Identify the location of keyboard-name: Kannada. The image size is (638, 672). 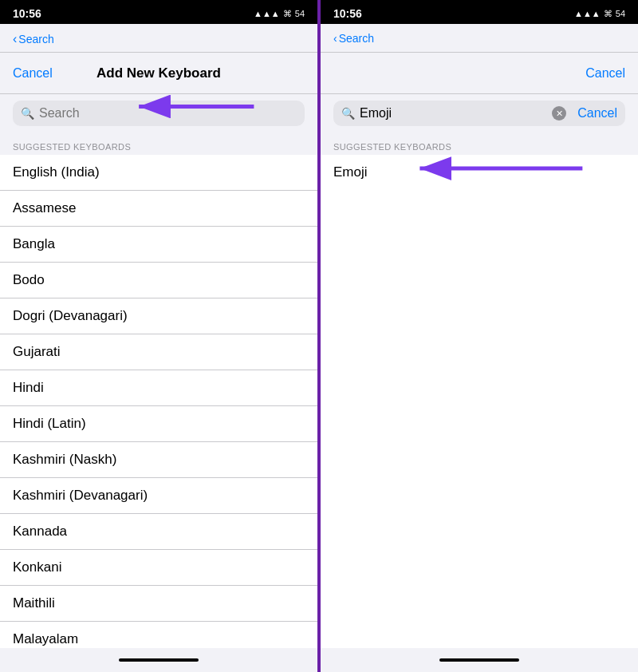
(40, 532).